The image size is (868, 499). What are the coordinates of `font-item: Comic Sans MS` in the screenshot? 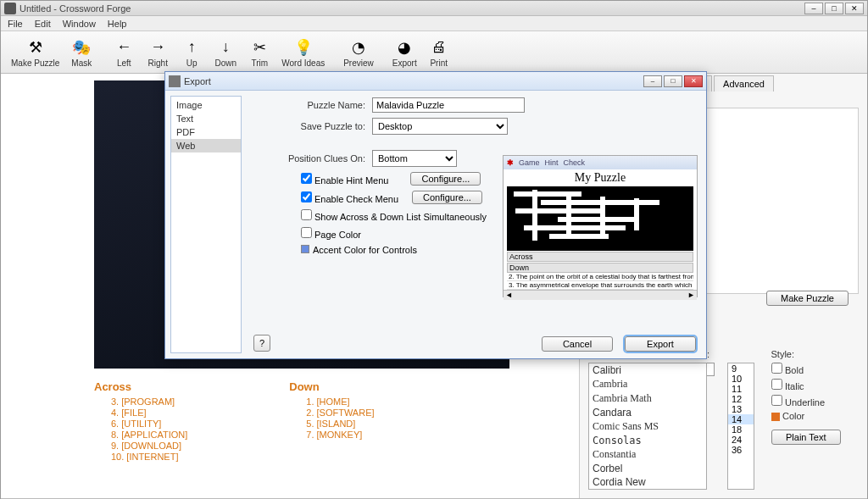 It's located at (648, 427).